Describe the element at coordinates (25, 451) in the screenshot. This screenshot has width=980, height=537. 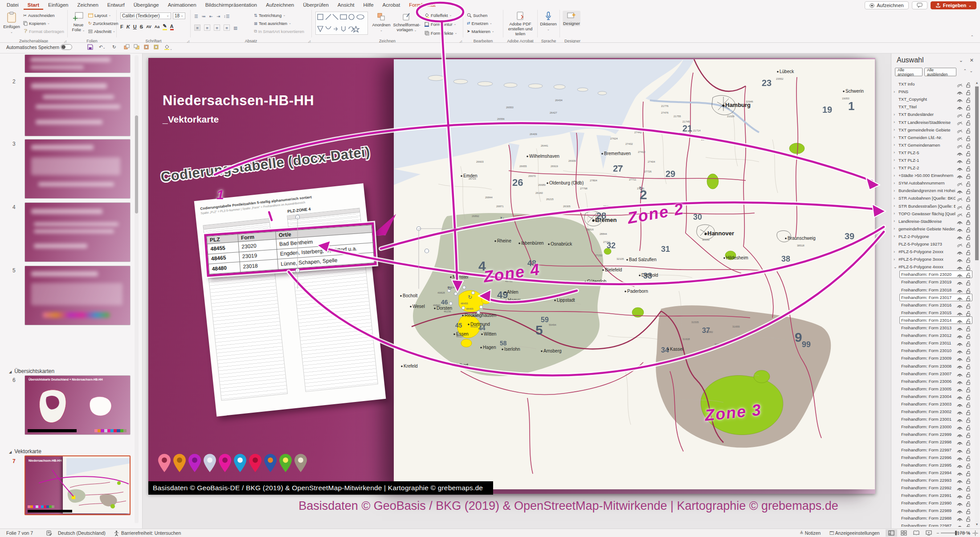
I see `section-header-vektorkarte: ◢Vektorkarte` at that location.